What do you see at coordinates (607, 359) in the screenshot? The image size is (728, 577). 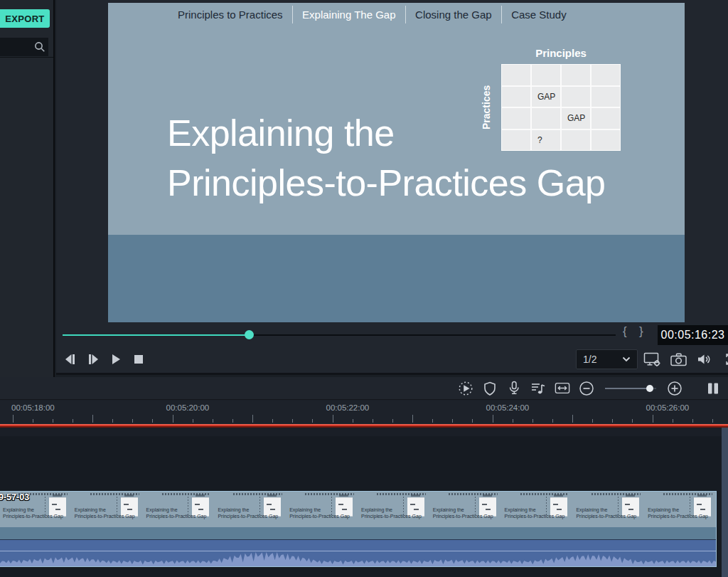 I see `page-indicator-dropdown: 1/2` at bounding box center [607, 359].